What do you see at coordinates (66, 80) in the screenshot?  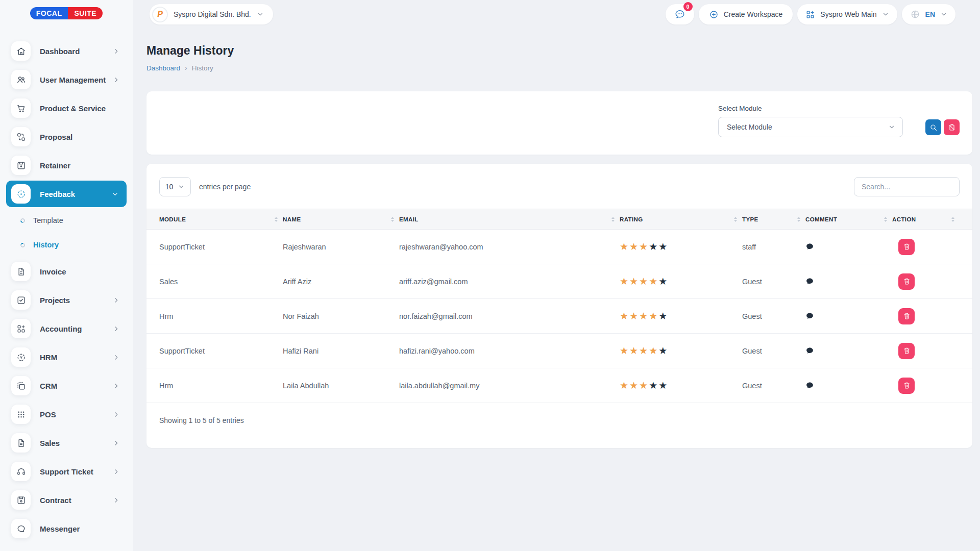 I see `sidebar-item-user-management: User Management` at bounding box center [66, 80].